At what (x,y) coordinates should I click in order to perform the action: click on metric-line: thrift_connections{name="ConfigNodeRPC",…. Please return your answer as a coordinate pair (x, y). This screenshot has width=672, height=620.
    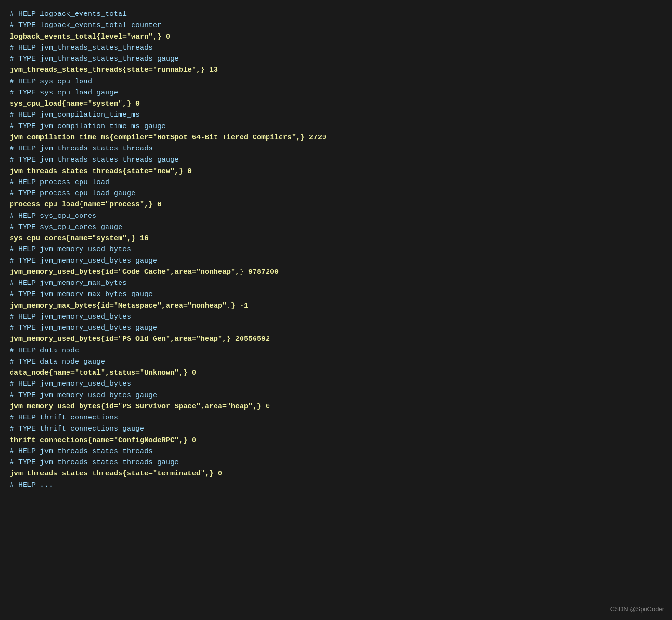
    Looking at the image, I should click on (103, 441).